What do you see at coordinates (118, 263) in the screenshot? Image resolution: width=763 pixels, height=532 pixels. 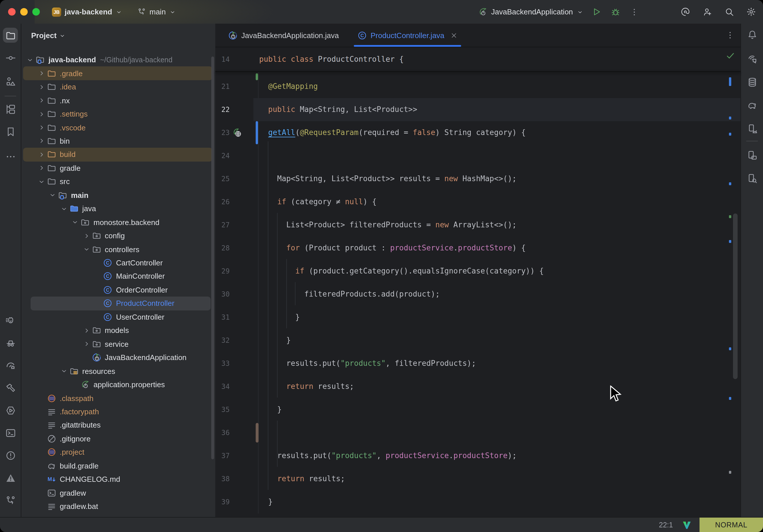 I see `tree-item-CartController: CCartController` at bounding box center [118, 263].